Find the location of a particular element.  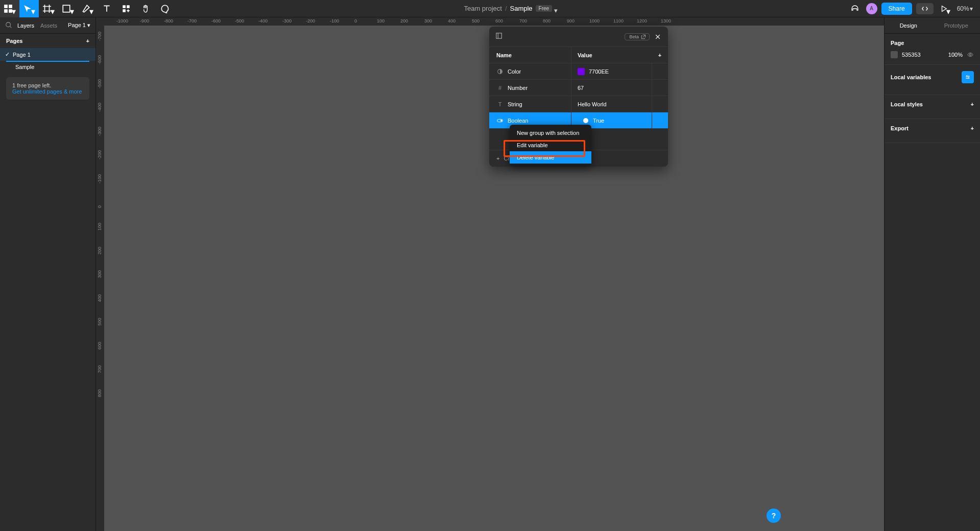

vertical-ruler: -700-600-500-400-300-200-100010020030040… is located at coordinates (100, 278).